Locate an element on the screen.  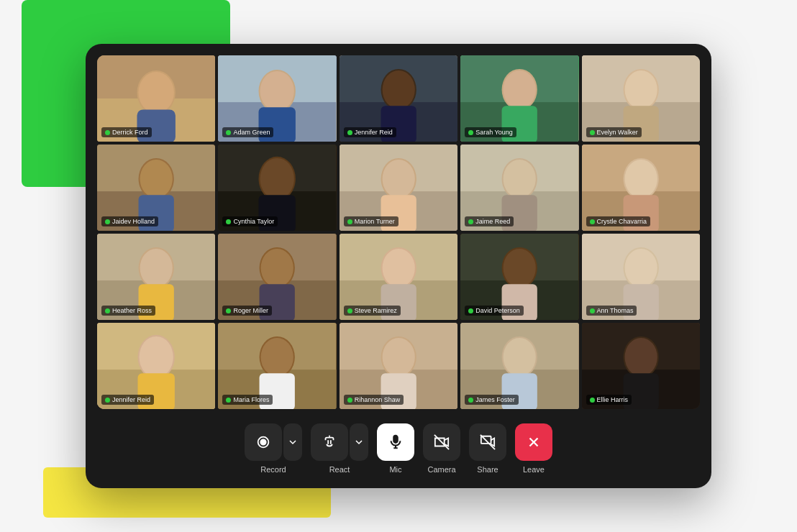
participant-name-1: Adam Green is located at coordinates (247, 132).